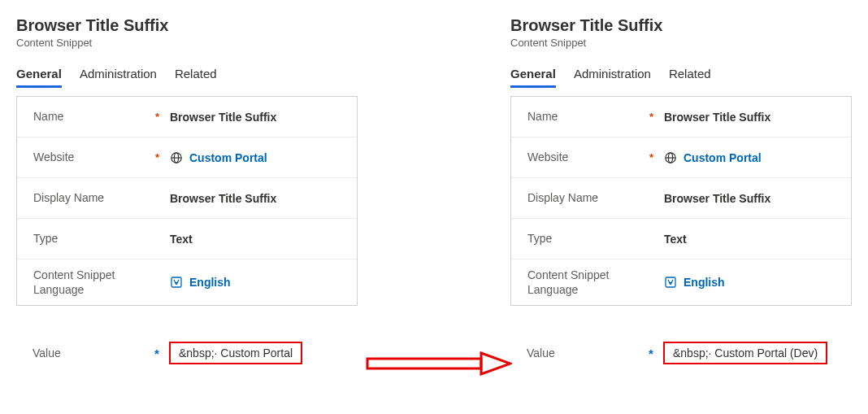 The height and width of the screenshot is (414, 868). What do you see at coordinates (187, 346) in the screenshot?
I see `field-value-row: Value * &nbsp;· Custom Portal` at bounding box center [187, 346].